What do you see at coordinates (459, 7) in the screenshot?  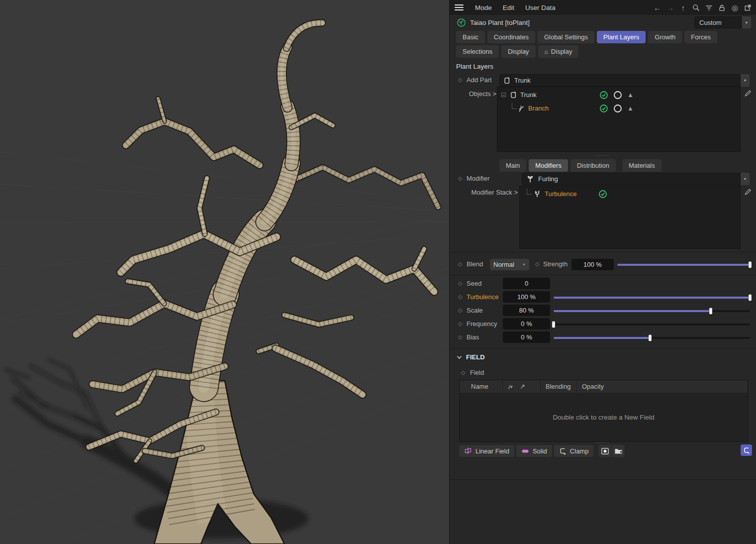 I see `hamburger-menu-icon` at bounding box center [459, 7].